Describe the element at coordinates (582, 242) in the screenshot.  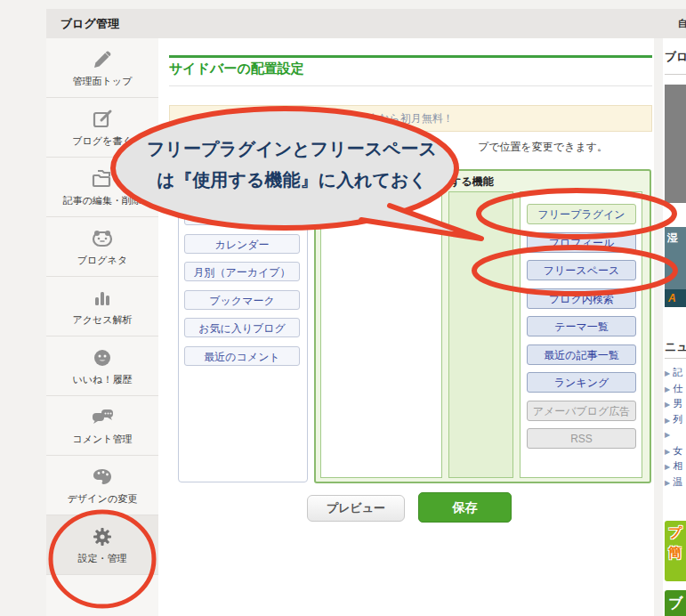
I see `feature-chip-profile: プロフィール` at that location.